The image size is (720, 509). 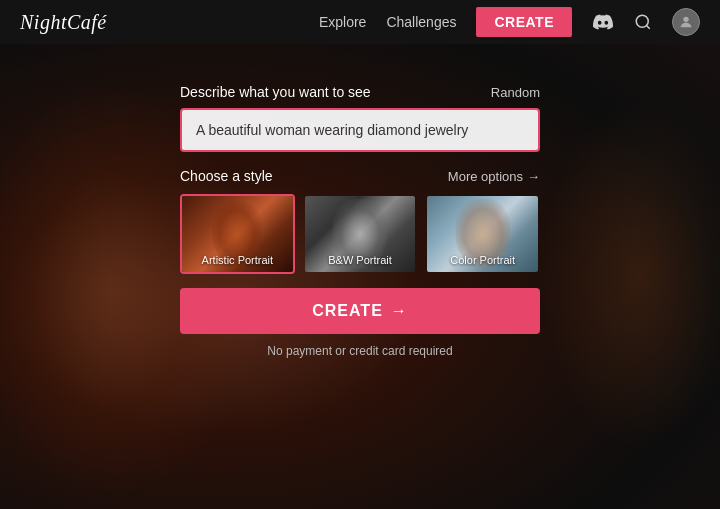 I want to click on more-options-link: More options →, so click(x=494, y=176).